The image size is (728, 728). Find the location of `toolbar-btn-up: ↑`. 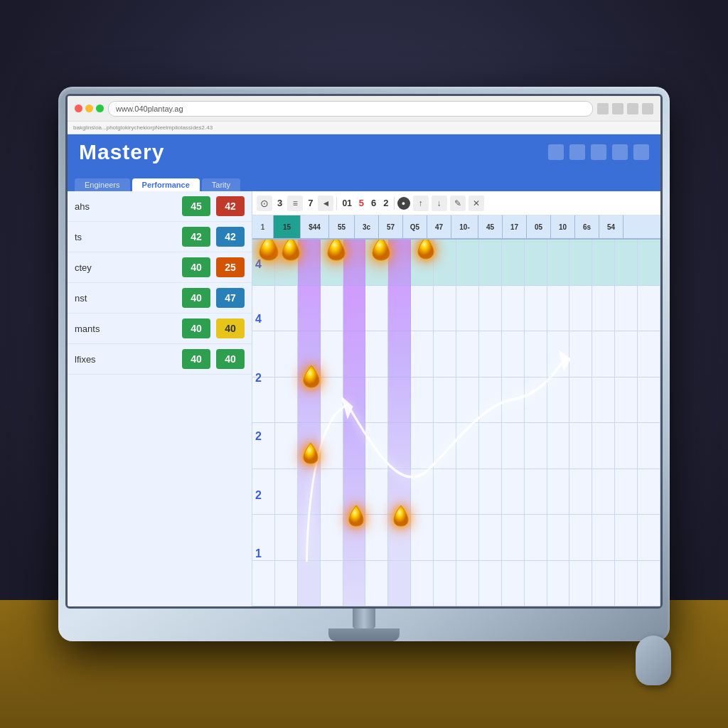

toolbar-btn-up: ↑ is located at coordinates (421, 203).